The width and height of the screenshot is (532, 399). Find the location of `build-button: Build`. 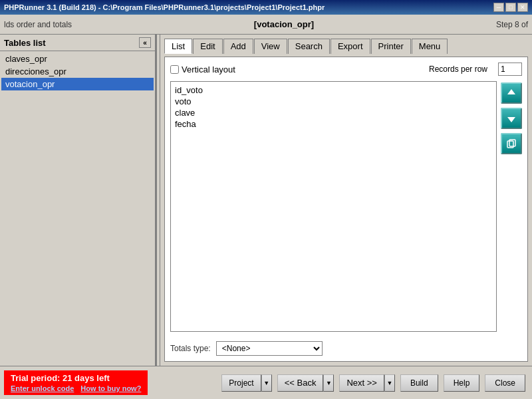

build-button: Build is located at coordinates (419, 383).